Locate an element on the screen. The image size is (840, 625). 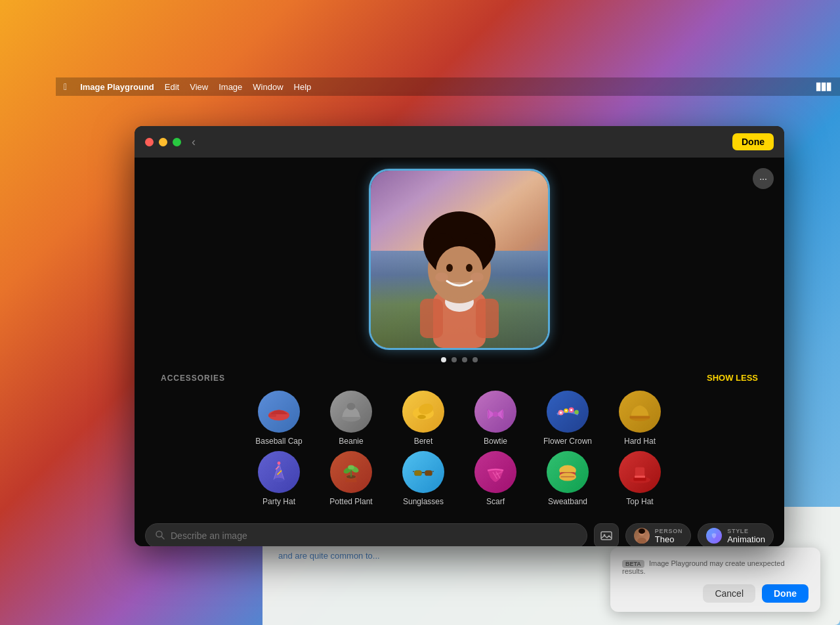
accessory-top-hat: Top Hat is located at coordinates (640, 479).